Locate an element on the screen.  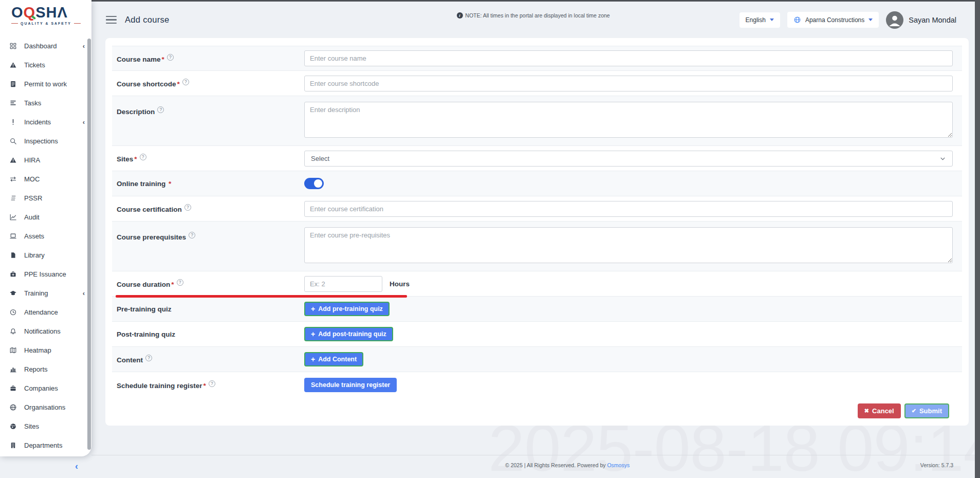
sidebar-item-notifications: Notifications is located at coordinates (43, 331).